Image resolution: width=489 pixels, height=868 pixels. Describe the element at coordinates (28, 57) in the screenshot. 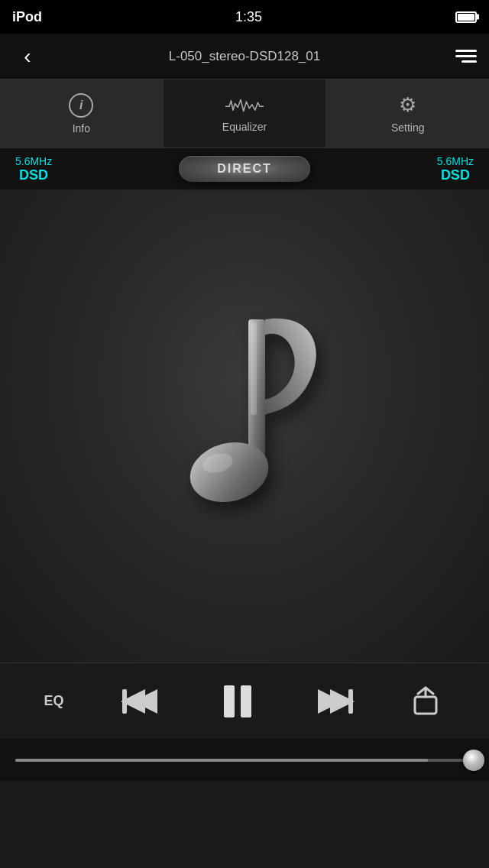

I see `back-button: ‹` at that location.